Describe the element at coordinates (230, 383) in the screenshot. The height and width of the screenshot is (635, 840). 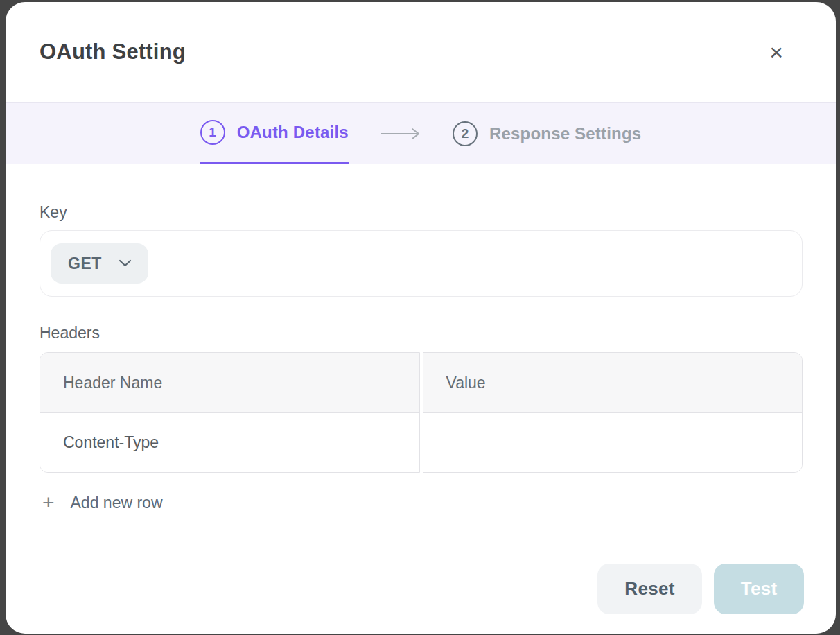
I see `column-header-name: Header Name` at that location.